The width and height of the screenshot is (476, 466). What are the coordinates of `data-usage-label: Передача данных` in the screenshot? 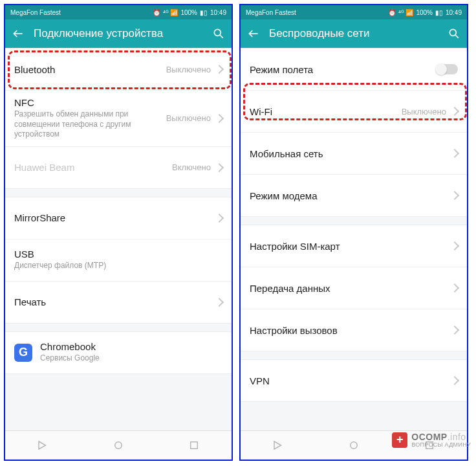 It's located at (349, 289).